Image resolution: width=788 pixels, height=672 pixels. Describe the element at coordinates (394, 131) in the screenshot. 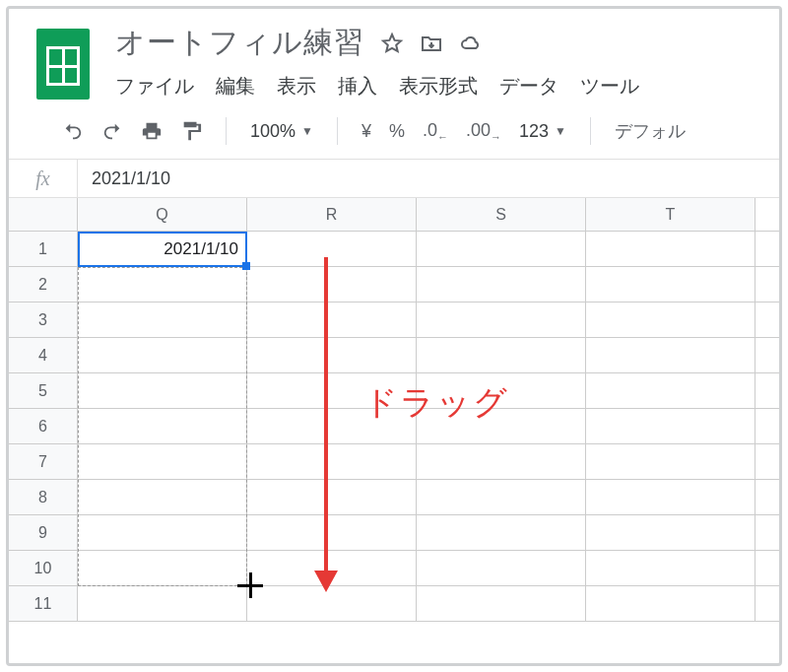

I see `toolbar: 100% ▼ ¥ % .0← .00→ 123 ▼ デフォル` at that location.